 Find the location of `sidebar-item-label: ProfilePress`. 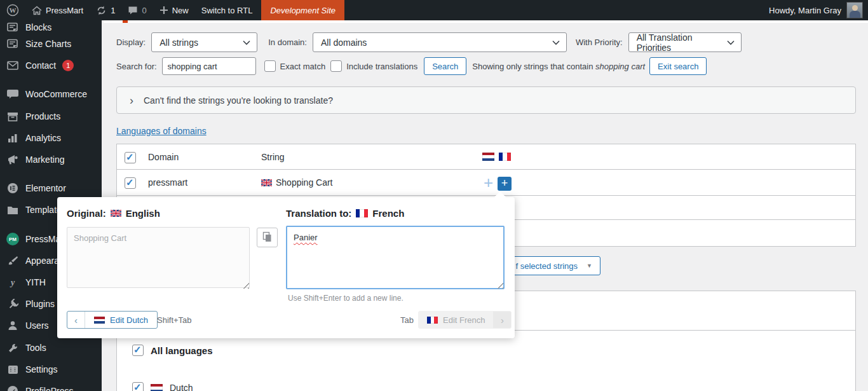

sidebar-item-label: ProfilePress is located at coordinates (50, 388).